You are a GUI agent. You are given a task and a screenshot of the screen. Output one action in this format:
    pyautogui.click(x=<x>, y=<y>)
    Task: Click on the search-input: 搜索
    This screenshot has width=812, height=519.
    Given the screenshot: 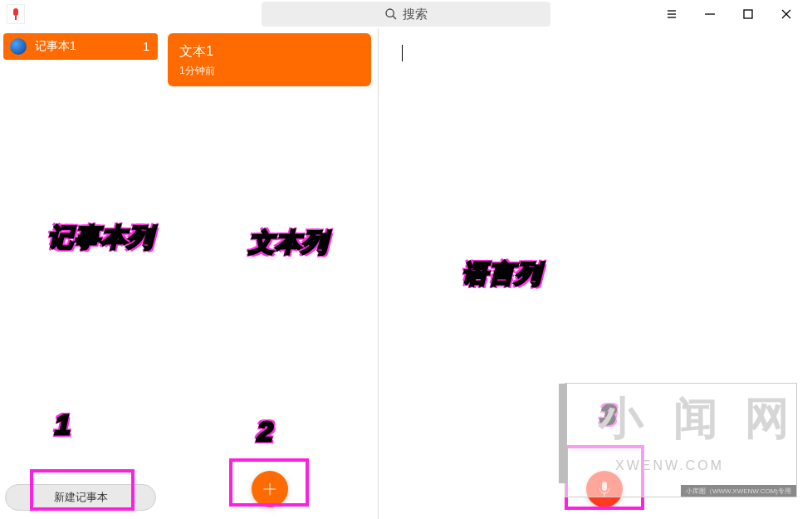 What is the action you would take?
    pyautogui.click(x=406, y=14)
    